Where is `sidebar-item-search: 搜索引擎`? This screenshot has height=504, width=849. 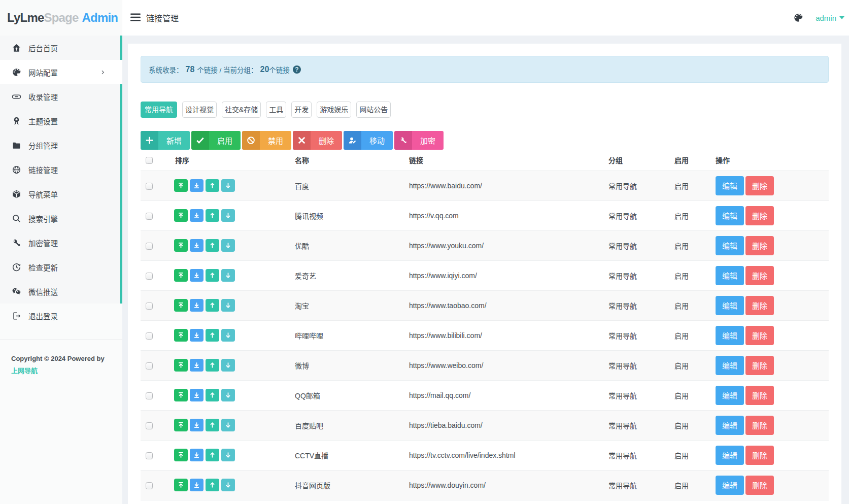 sidebar-item-search: 搜索引擎 is located at coordinates (61, 218).